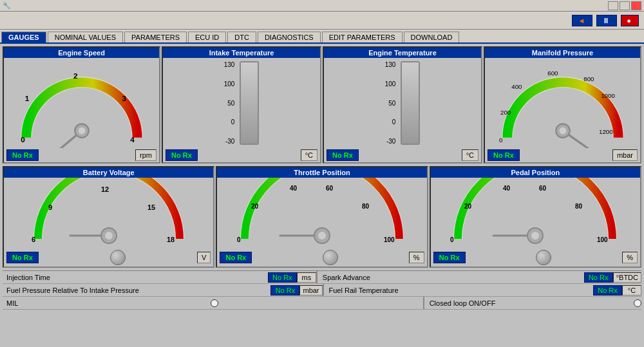  I want to click on engine-temp-scale-labels: 130 100 50 0 -30, so click(392, 103).